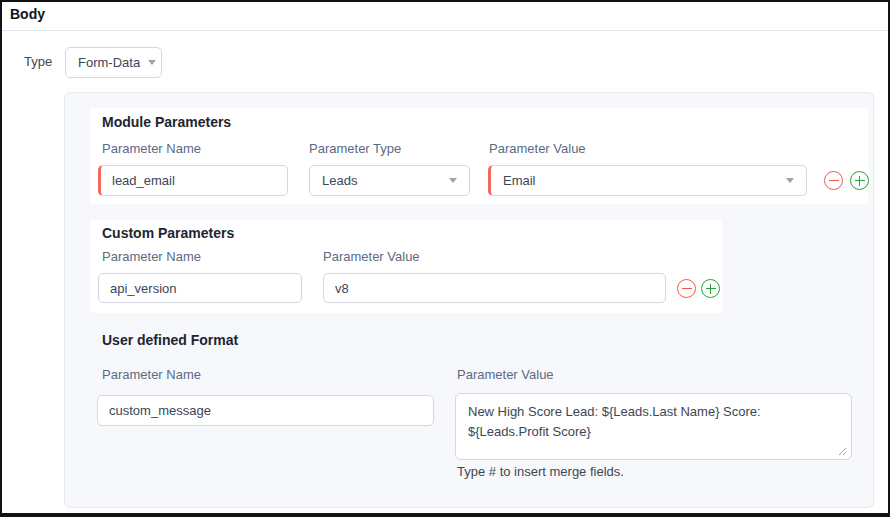  I want to click on custom-parameters-heading: Custom Parameters, so click(168, 233).